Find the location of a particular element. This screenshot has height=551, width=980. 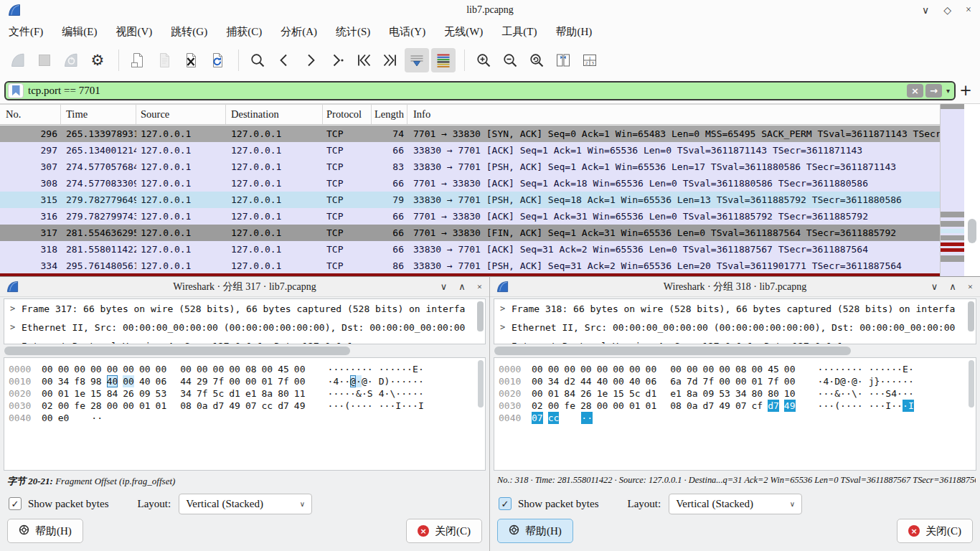

menu-item-3: 跳转(G) is located at coordinates (189, 32).